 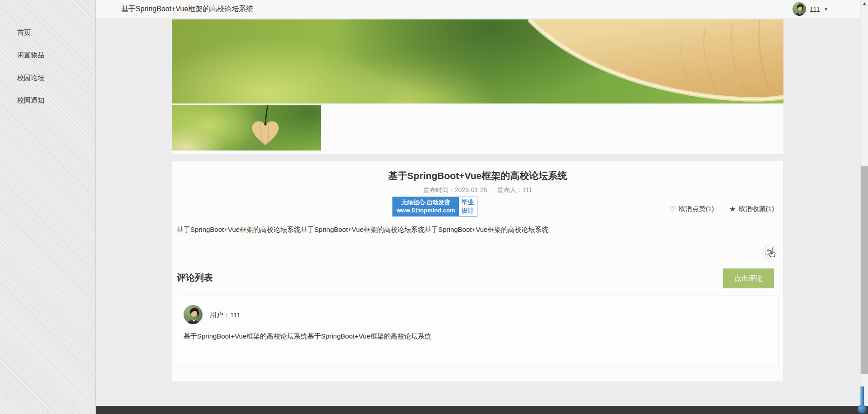 I want to click on sidebar-item-idle-goods: 闲置物品, so click(x=48, y=55).